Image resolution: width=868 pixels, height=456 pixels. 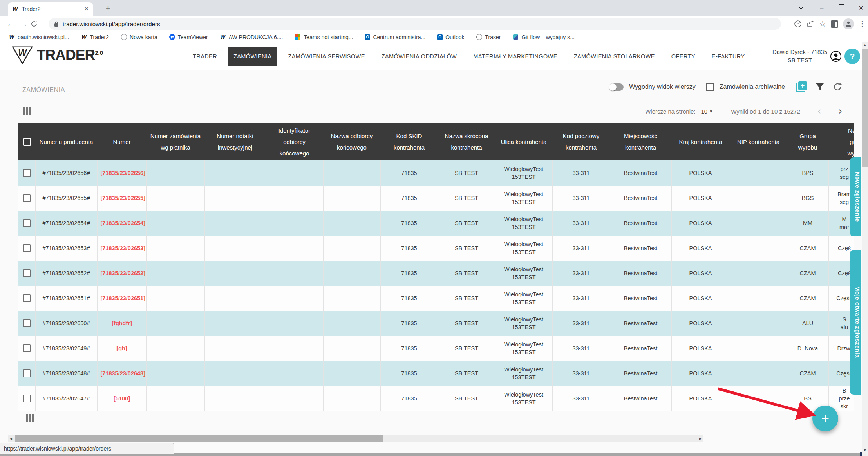 I want to click on scroll-left-icon: ◄, so click(x=11, y=438).